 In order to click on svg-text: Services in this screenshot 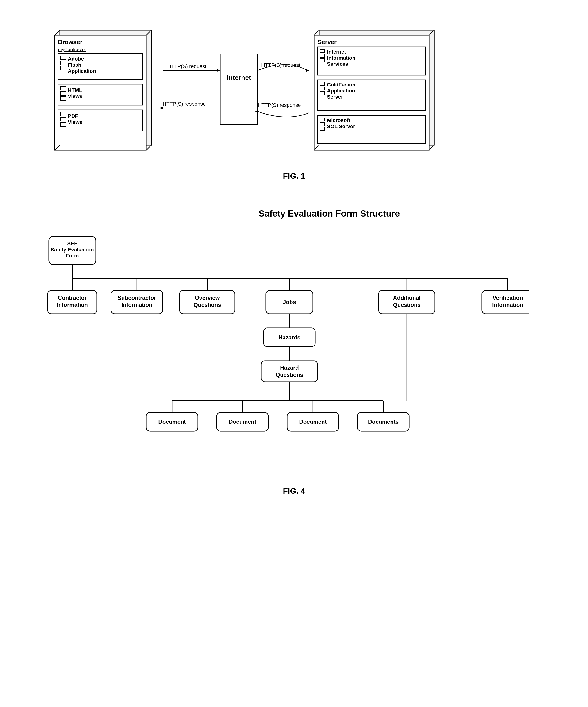, I will do `click(338, 64)`.